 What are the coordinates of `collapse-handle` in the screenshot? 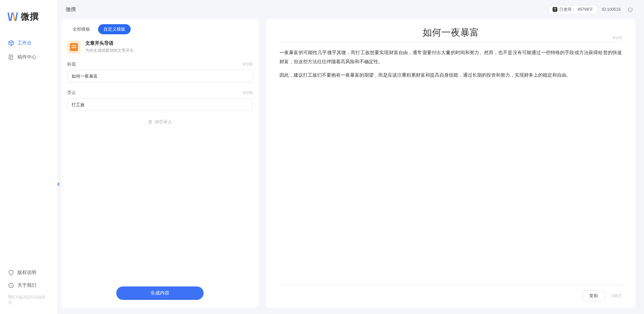 It's located at (58, 184).